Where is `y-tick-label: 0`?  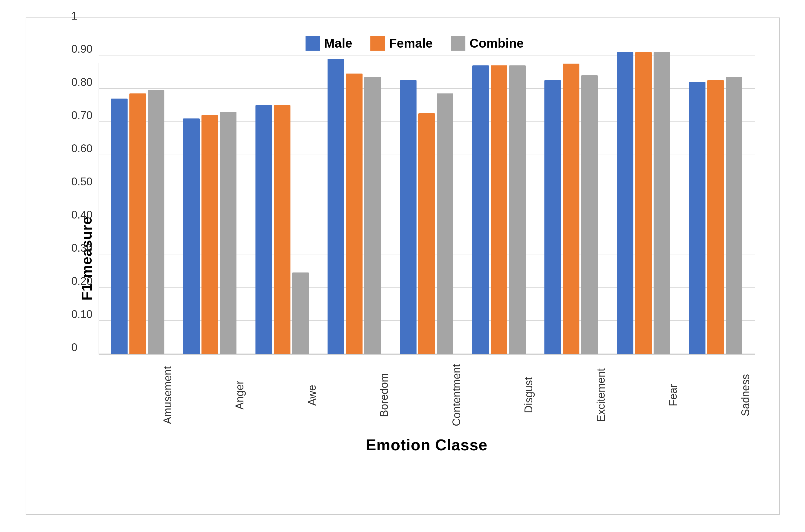 y-tick-label: 0 is located at coordinates (75, 347).